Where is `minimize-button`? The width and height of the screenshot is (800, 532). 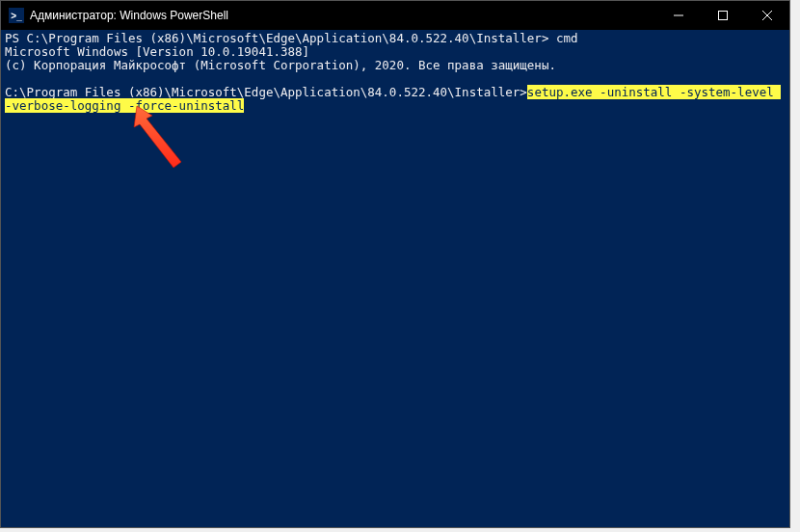
minimize-button is located at coordinates (679, 15).